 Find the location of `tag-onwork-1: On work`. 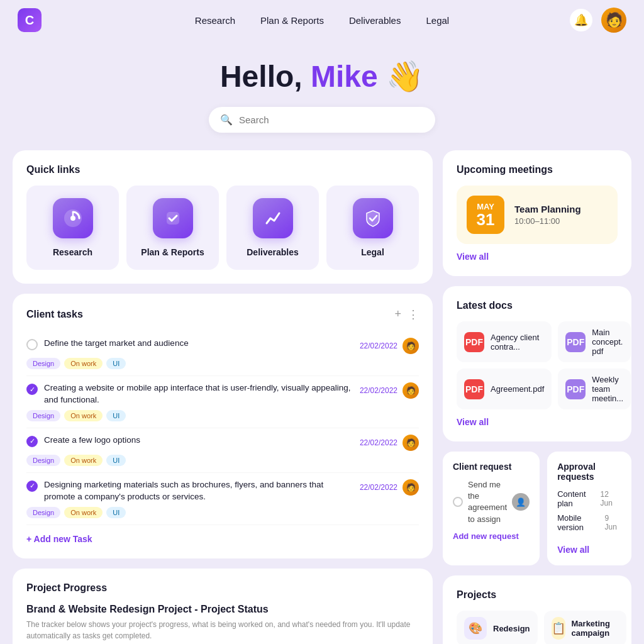

tag-onwork-1: On work is located at coordinates (83, 416).